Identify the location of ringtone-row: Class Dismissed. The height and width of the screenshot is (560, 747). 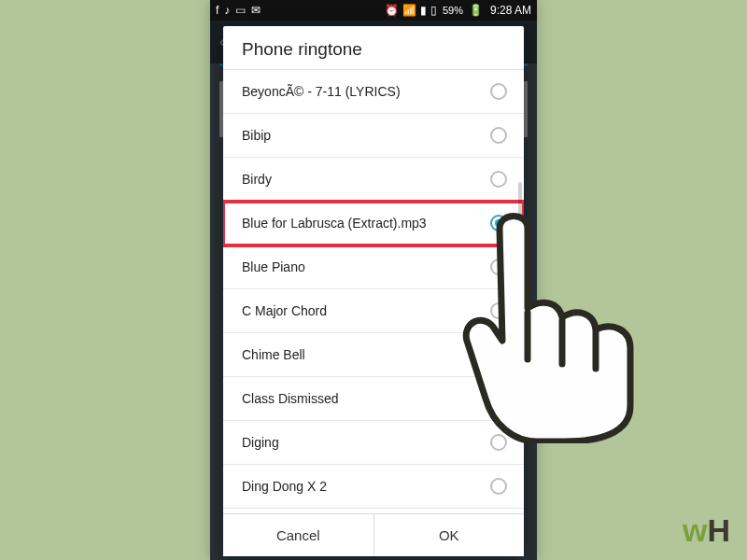
(374, 399).